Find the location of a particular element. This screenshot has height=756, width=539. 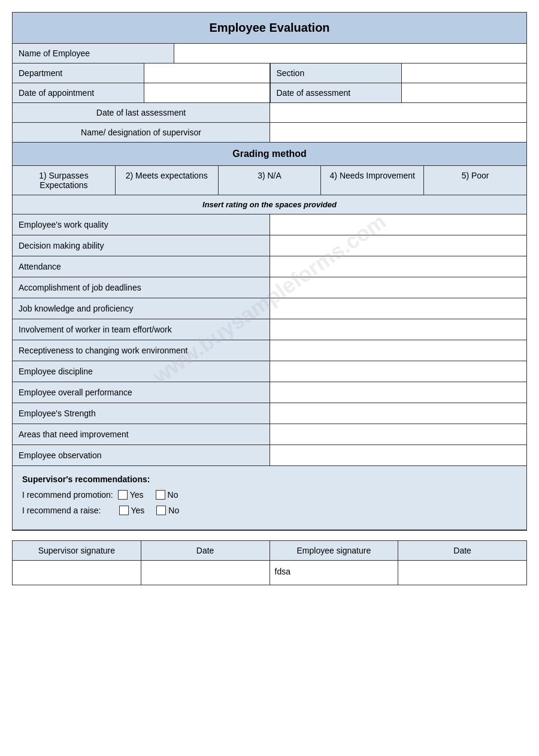

eval-row-2: Decision making ability is located at coordinates (270, 246).